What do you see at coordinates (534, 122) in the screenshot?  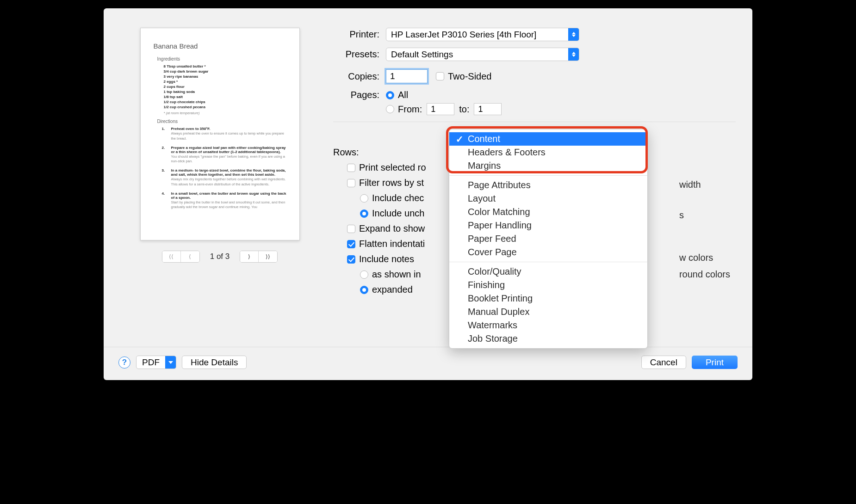 I see `section-divider` at bounding box center [534, 122].